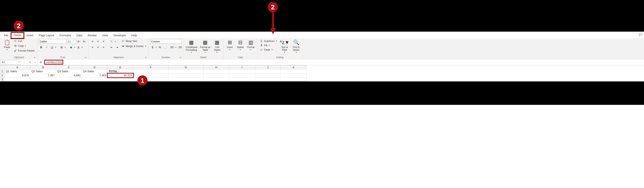 This screenshot has height=188, width=644. Describe the element at coordinates (296, 46) in the screenshot. I see `find-select-button: 🔍Find & Select▾` at that location.